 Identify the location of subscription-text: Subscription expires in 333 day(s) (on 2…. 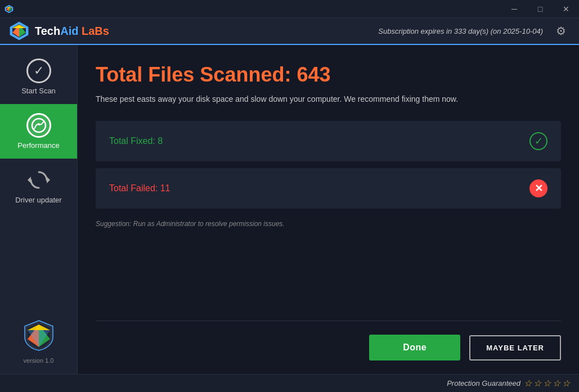
(460, 31).